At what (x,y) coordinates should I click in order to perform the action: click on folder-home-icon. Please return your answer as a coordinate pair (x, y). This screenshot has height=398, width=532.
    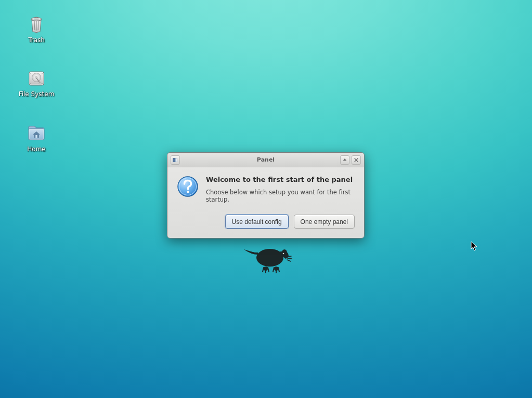
    Looking at the image, I should click on (36, 133).